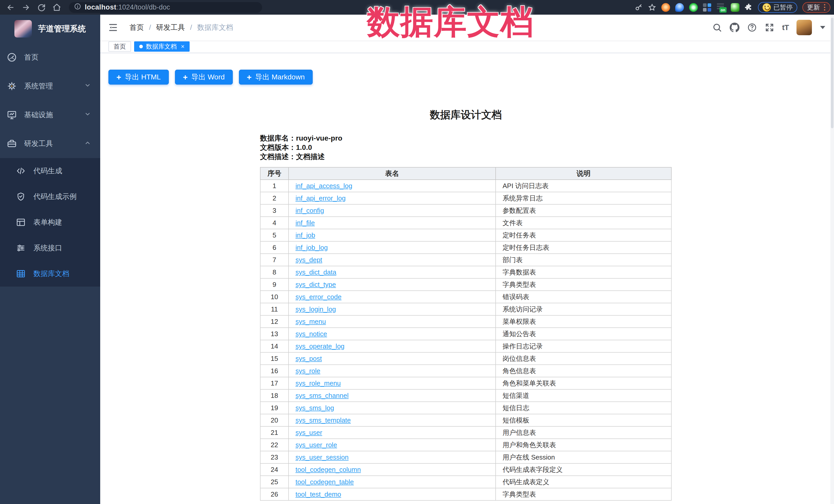 The image size is (834, 504). I want to click on table-name-link: sys_user_role, so click(316, 445).